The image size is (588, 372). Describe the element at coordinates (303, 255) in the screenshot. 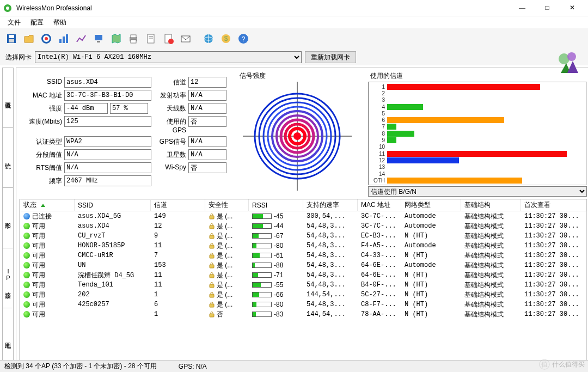

I see `table-row: 可用CMCC-uRiR7是 (...-6154,48,3...C4-33-...…` at that location.